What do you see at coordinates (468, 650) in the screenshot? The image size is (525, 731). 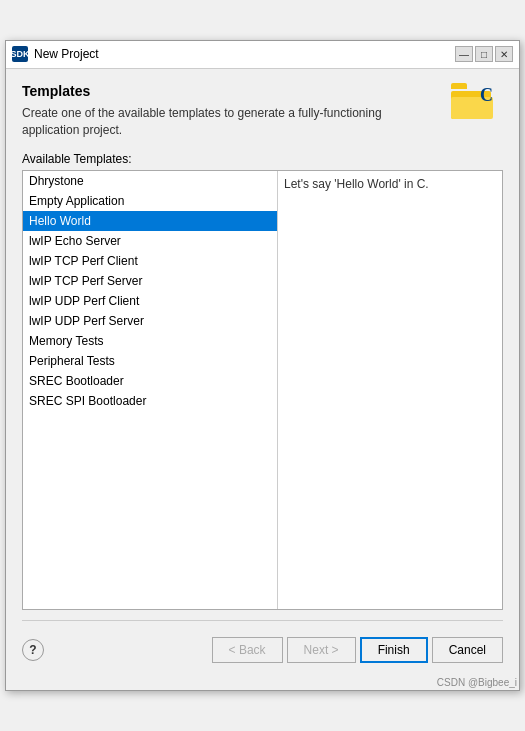 I see `cancel-button: Cancel` at bounding box center [468, 650].